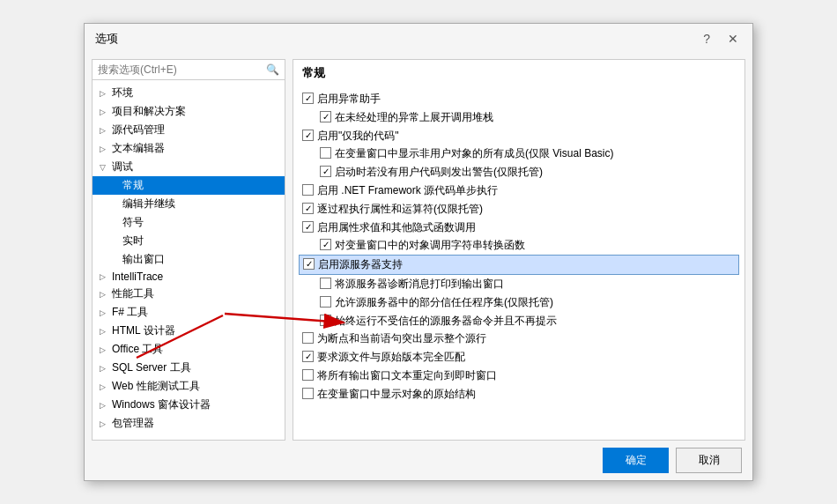 This screenshot has width=837, height=504. Describe the element at coordinates (536, 118) in the screenshot. I see `option-label-opt2: 在未经处理的异常上展开调用堆栈` at that location.